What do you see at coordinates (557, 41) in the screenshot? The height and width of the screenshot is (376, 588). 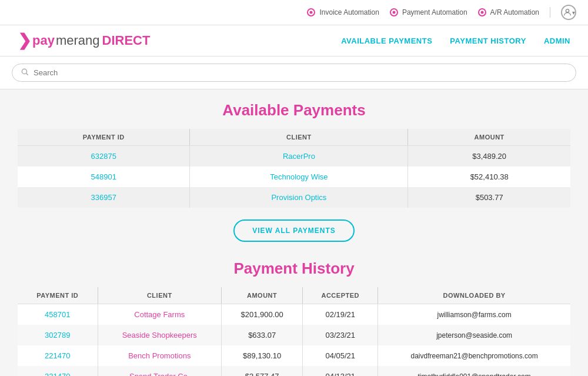 I see `nav-admin: ADMIN` at bounding box center [557, 41].